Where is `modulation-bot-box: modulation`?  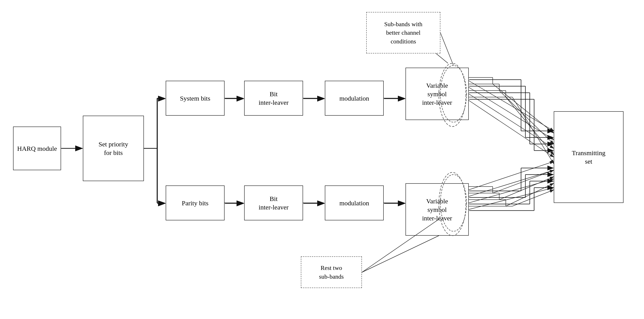 modulation-bot-box: modulation is located at coordinates (354, 203).